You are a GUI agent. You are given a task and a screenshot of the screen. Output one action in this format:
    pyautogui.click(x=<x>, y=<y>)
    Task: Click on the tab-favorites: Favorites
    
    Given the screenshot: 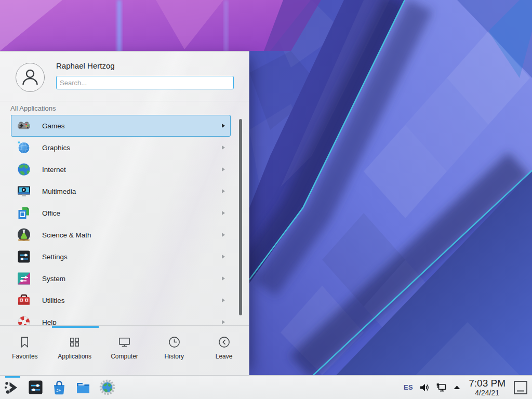 What is the action you would take?
    pyautogui.click(x=25, y=352)
    